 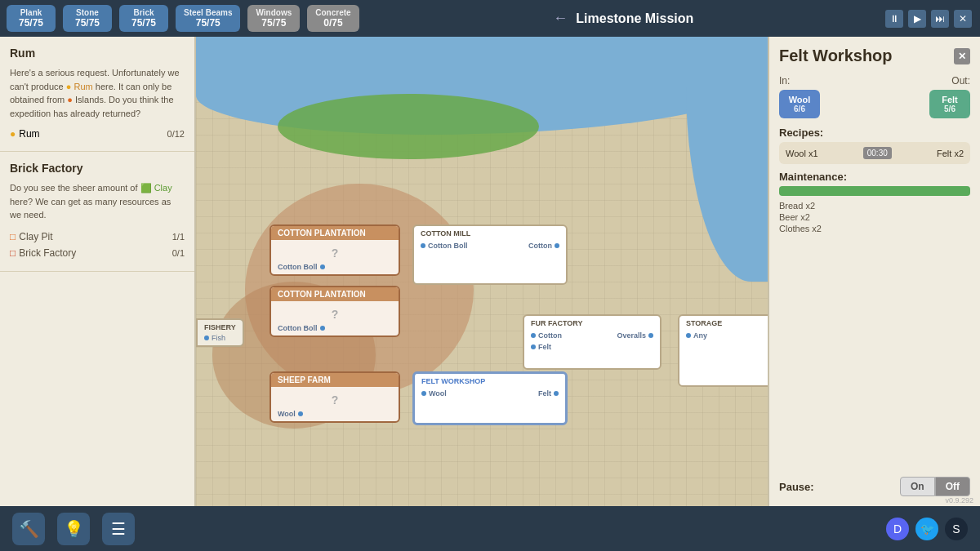 I want to click on pause-label: Pause:, so click(x=797, y=487).